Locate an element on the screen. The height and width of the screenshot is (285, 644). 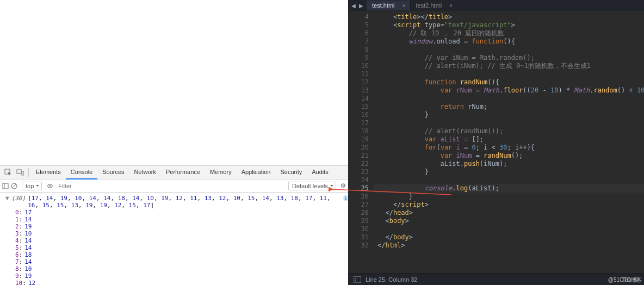
array-item: 1:14 is located at coordinates (182, 220).